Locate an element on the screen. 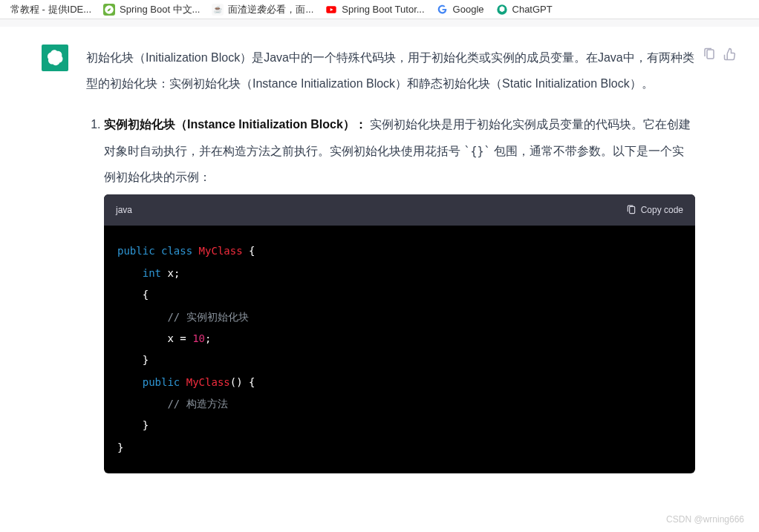  bookmark-item: Google is located at coordinates (460, 10).